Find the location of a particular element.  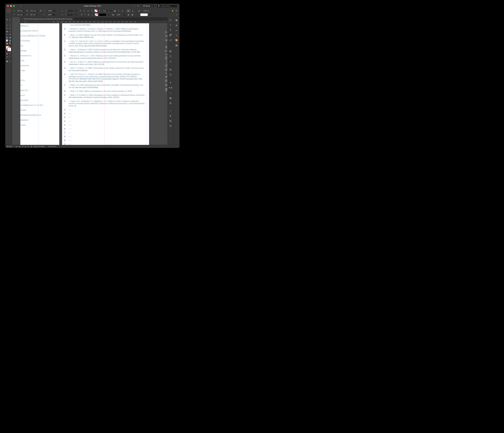

bolt-icon: ⚡ is located at coordinates (173, 11).